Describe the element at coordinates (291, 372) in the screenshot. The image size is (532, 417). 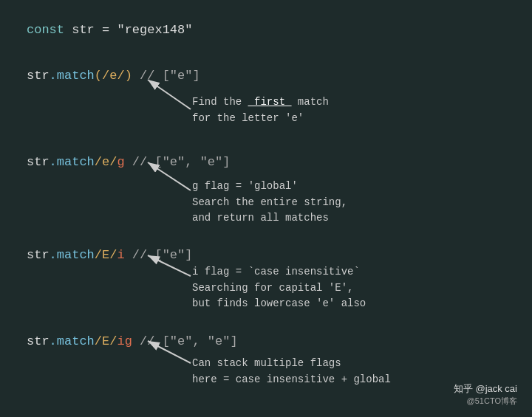
I see `annotation-4: Can stack multiple flags here = case ins…` at that location.